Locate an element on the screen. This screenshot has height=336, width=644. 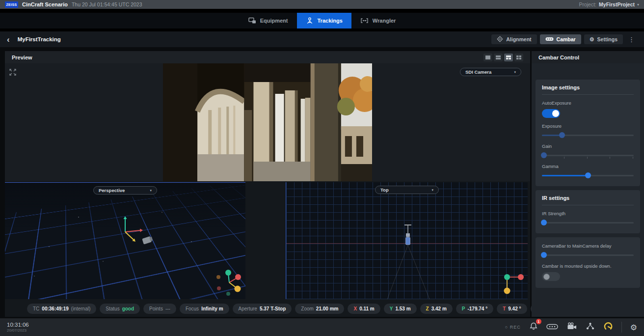
tab-trackings: Trackings is located at coordinates (324, 21).